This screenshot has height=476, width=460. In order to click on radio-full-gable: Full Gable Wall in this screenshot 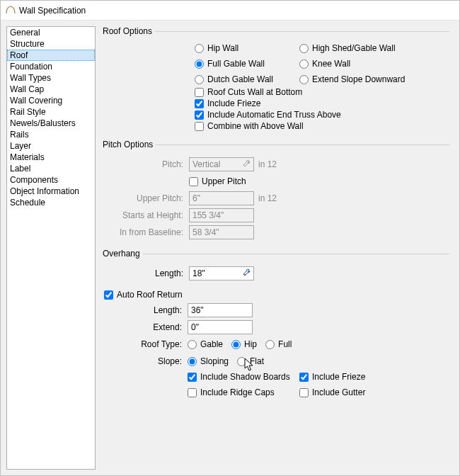, I will do `click(247, 64)`.